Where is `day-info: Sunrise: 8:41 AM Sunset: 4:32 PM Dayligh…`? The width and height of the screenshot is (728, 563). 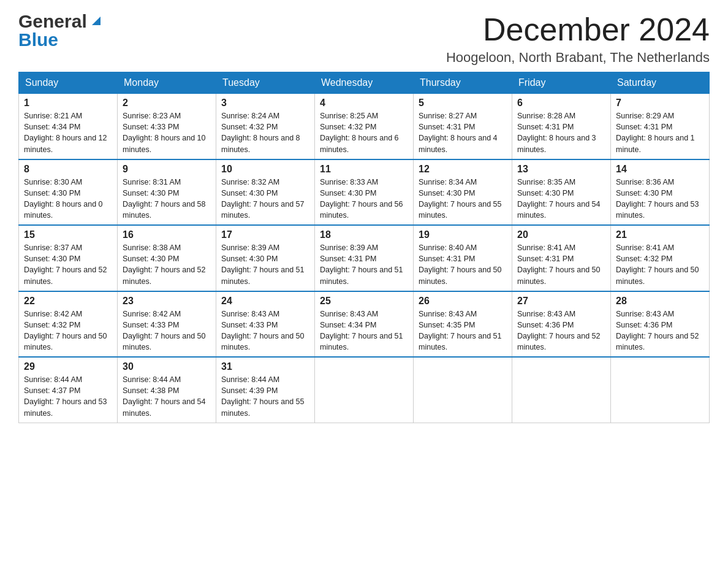 day-info: Sunrise: 8:41 AM Sunset: 4:32 PM Dayligh… is located at coordinates (660, 265).